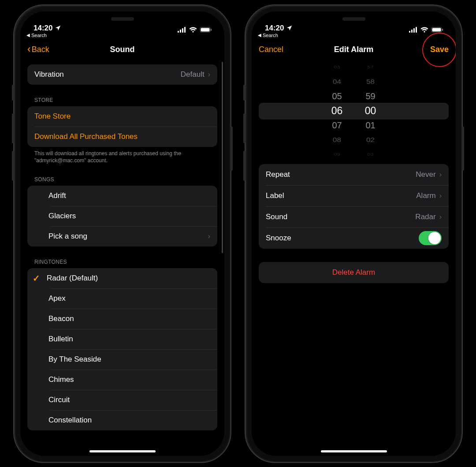  Describe the element at coordinates (123, 137) in the screenshot. I see `download-all-row: Download All Purchased Tones` at that location.